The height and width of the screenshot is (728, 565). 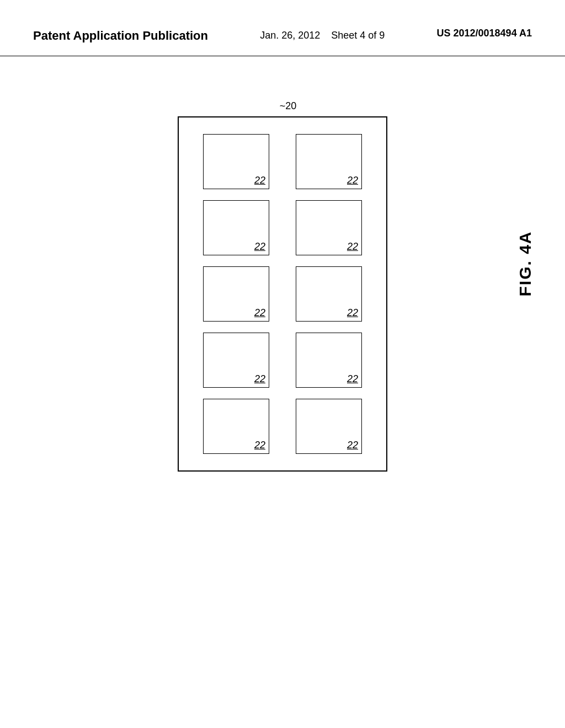 What do you see at coordinates (282, 28) in the screenshot?
I see `page-header: Patent Application Publication Jan. 26, …` at bounding box center [282, 28].